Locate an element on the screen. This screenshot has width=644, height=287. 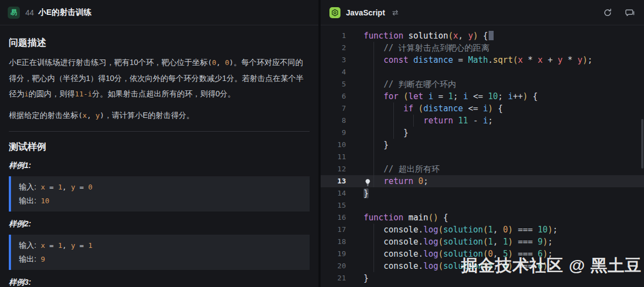
line-number: 14 is located at coordinates (333, 193).